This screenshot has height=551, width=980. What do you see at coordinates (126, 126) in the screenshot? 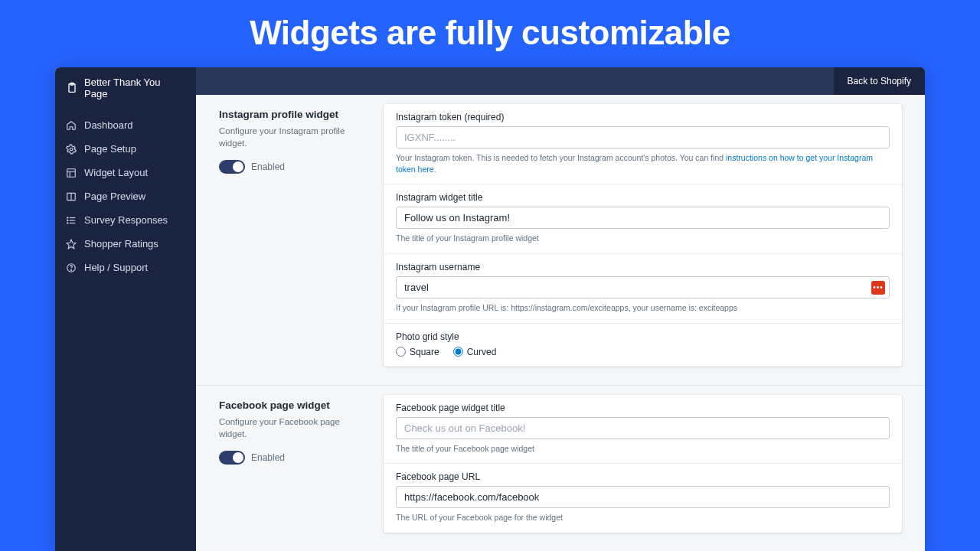
I see `sidebar-item-dashboard: Dashboard` at bounding box center [126, 126].